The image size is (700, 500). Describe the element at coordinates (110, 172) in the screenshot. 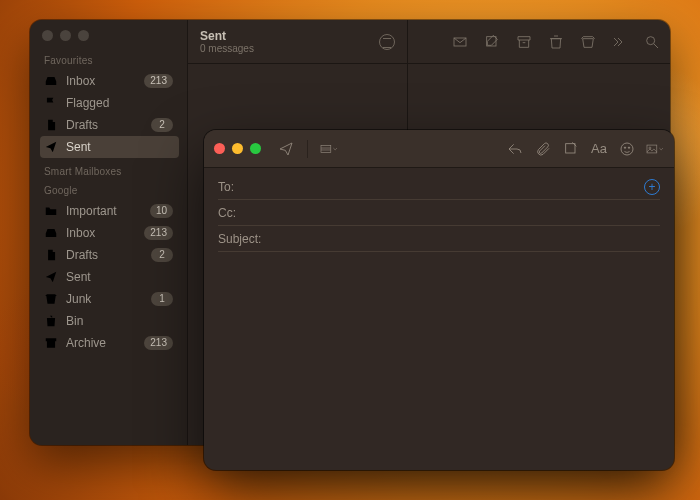

I see `section-smart: Smart Mailboxes` at that location.